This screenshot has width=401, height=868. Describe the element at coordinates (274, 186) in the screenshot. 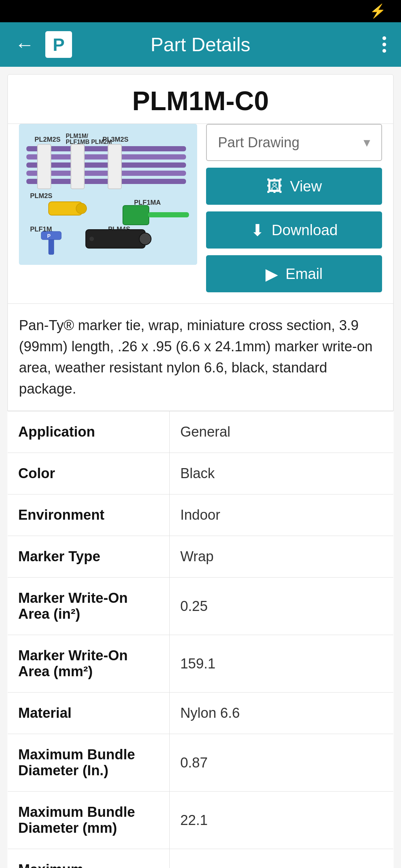

I see `view-icon: 🖼` at that location.